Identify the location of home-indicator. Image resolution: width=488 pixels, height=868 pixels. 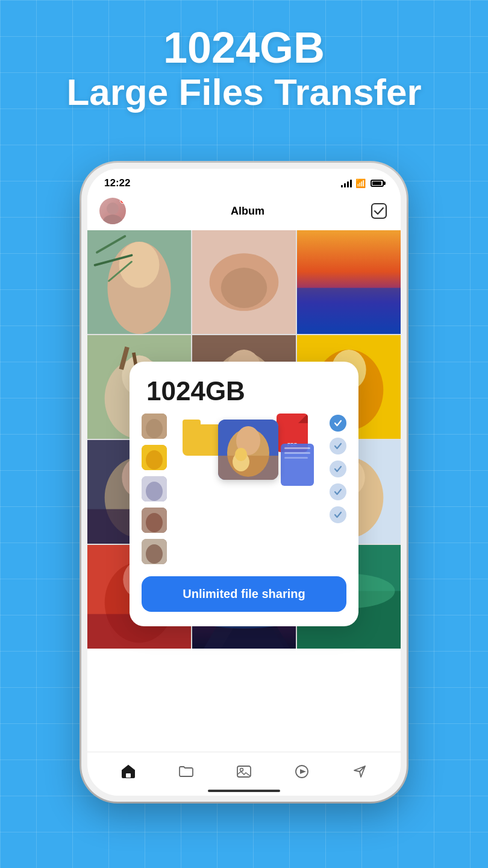
(244, 791).